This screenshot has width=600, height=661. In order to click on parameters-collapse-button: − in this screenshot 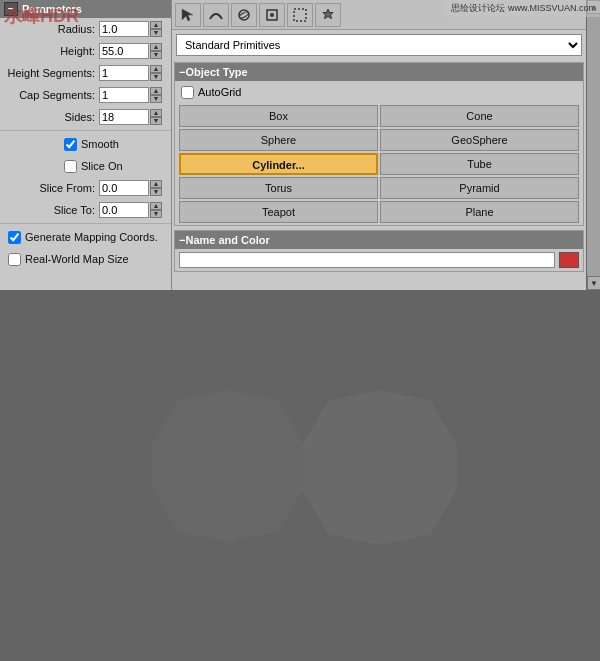, I will do `click(11, 9)`.